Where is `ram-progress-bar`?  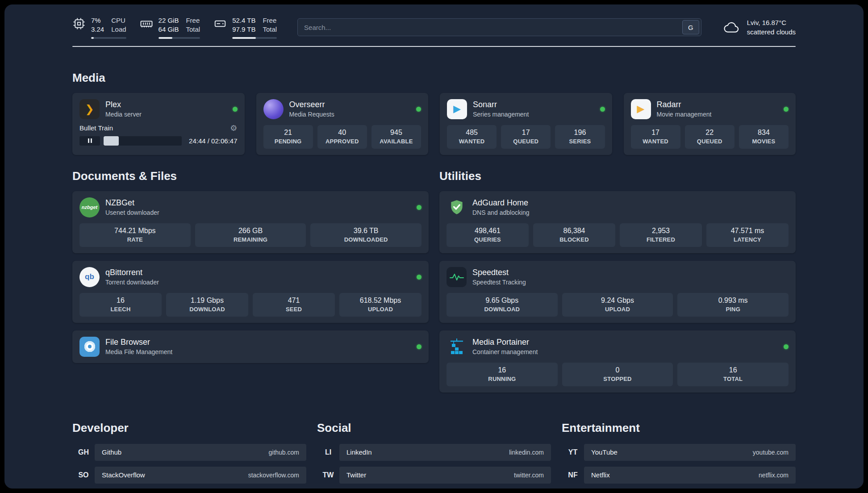
ram-progress-bar is located at coordinates (179, 38).